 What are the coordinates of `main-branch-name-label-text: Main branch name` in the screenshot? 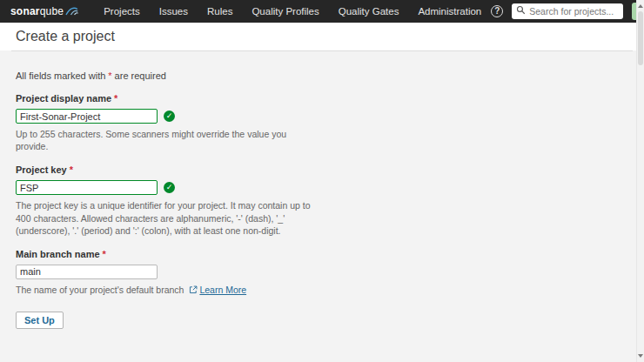 It's located at (57, 254).